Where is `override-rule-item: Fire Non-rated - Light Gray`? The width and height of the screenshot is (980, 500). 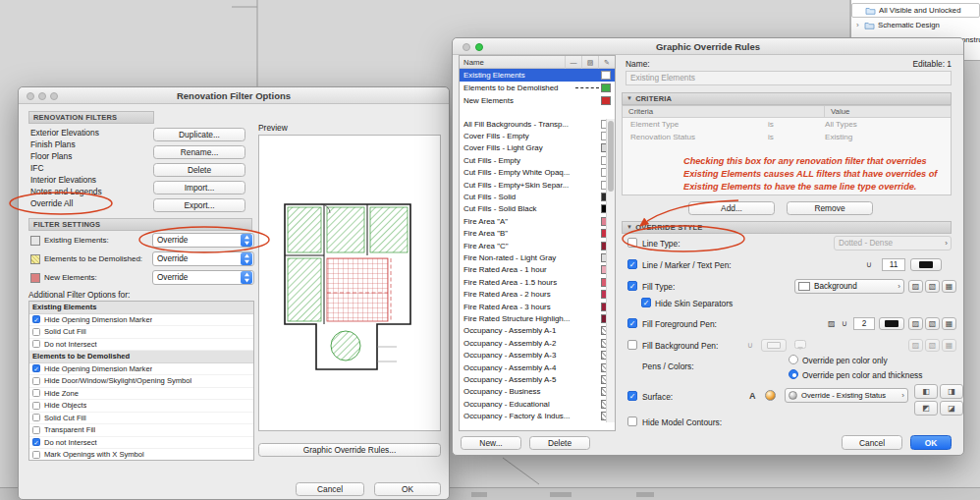
override-rule-item: Fire Non-rated - Light Gray is located at coordinates (537, 257).